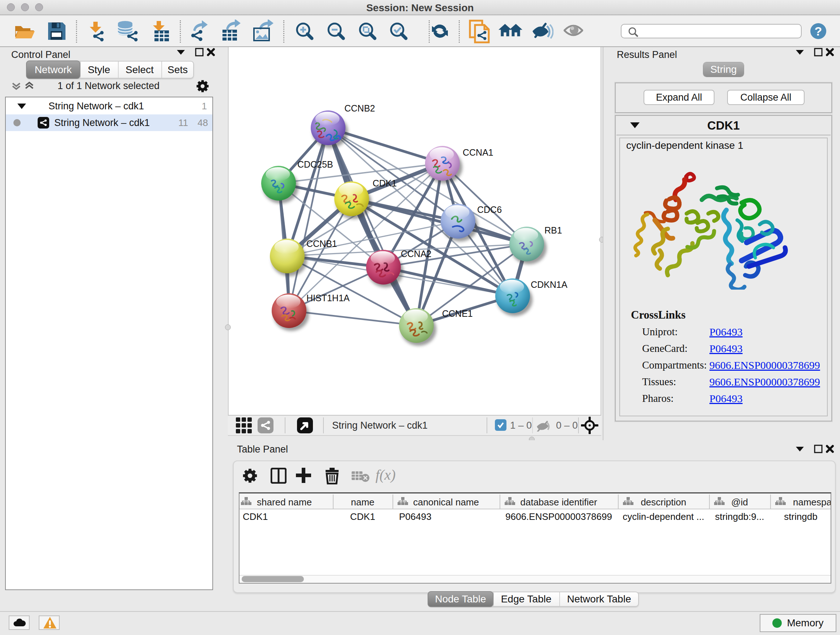  I want to click on svg-text: RB1, so click(553, 230).